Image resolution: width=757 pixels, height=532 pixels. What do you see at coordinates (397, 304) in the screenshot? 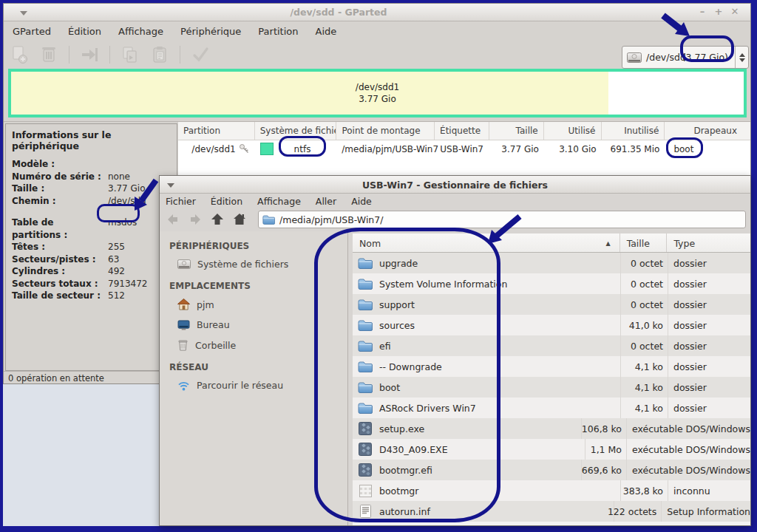
I see `file-name: support` at bounding box center [397, 304].